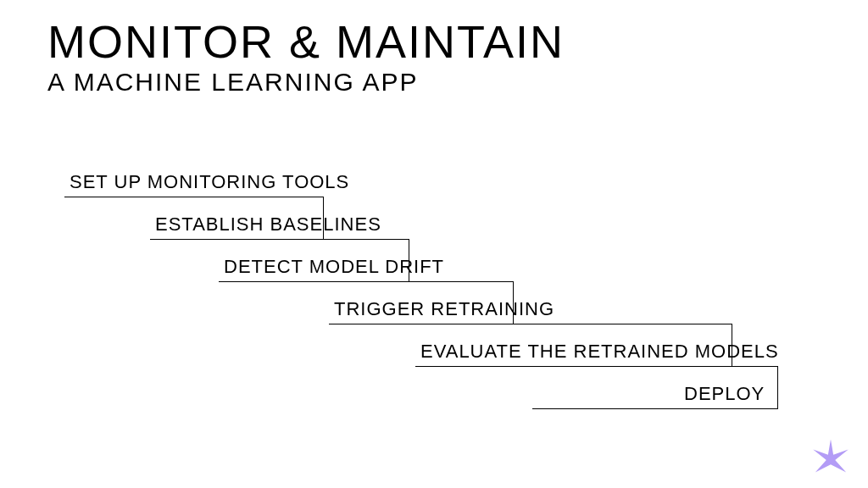 This screenshot has height=488, width=868. I want to click on step-label: ESTABLISH BASELINES, so click(268, 225).